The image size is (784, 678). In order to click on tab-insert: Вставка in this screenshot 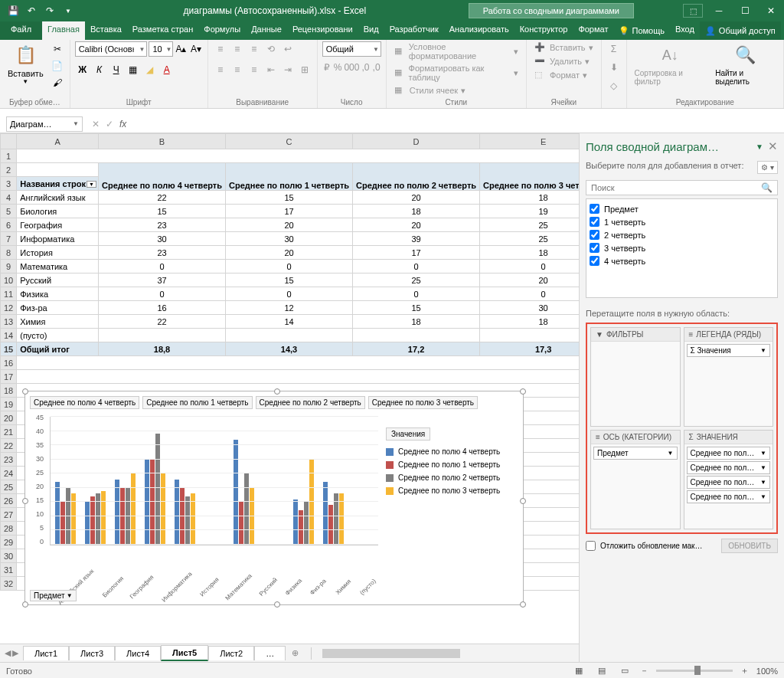, I will do `click(106, 31)`.